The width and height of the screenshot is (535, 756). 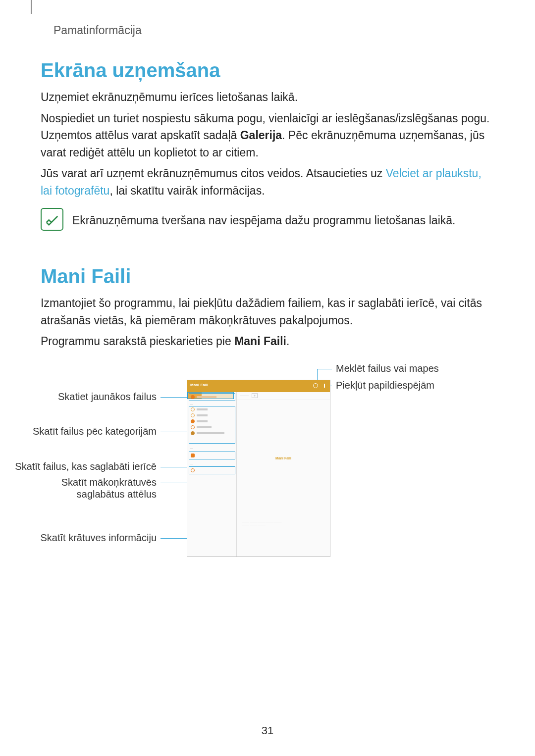 I want to click on recent-files-row, so click(x=212, y=397).